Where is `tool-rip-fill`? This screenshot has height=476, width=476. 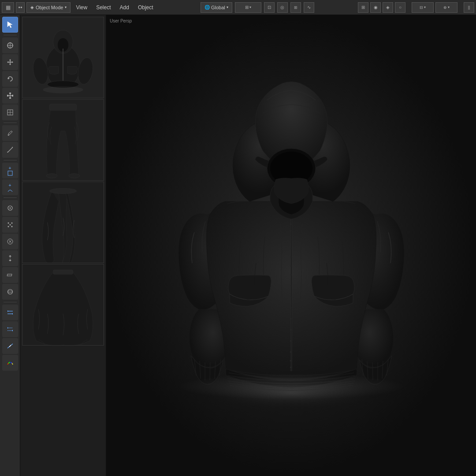
tool-rip-fill is located at coordinates (10, 329).